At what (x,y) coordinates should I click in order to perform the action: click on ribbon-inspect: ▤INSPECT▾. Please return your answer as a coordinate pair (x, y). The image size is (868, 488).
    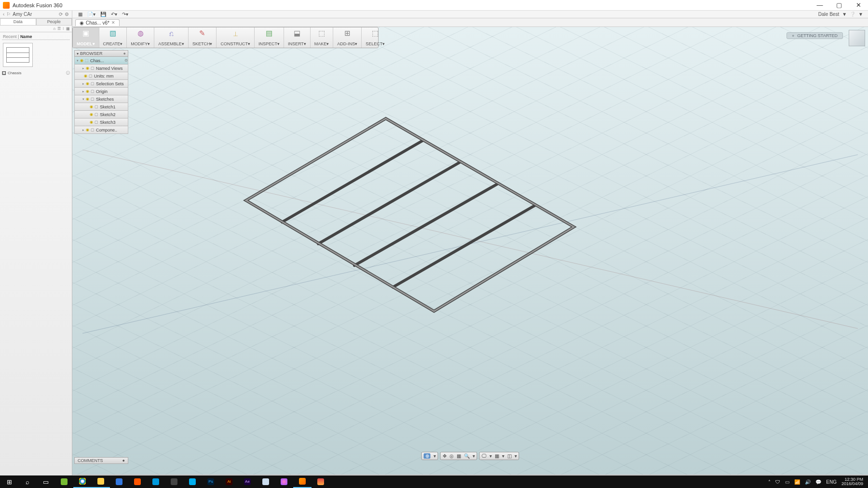
    Looking at the image, I should click on (269, 38).